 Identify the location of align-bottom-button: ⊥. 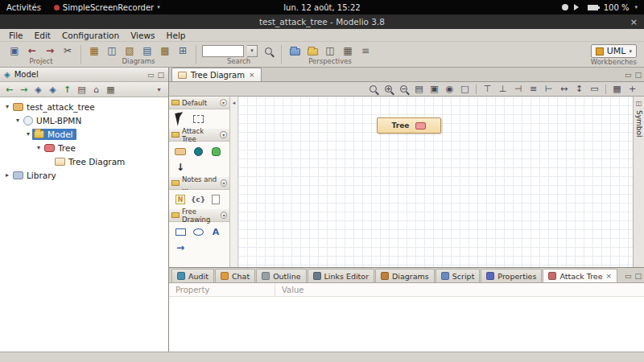
(502, 88).